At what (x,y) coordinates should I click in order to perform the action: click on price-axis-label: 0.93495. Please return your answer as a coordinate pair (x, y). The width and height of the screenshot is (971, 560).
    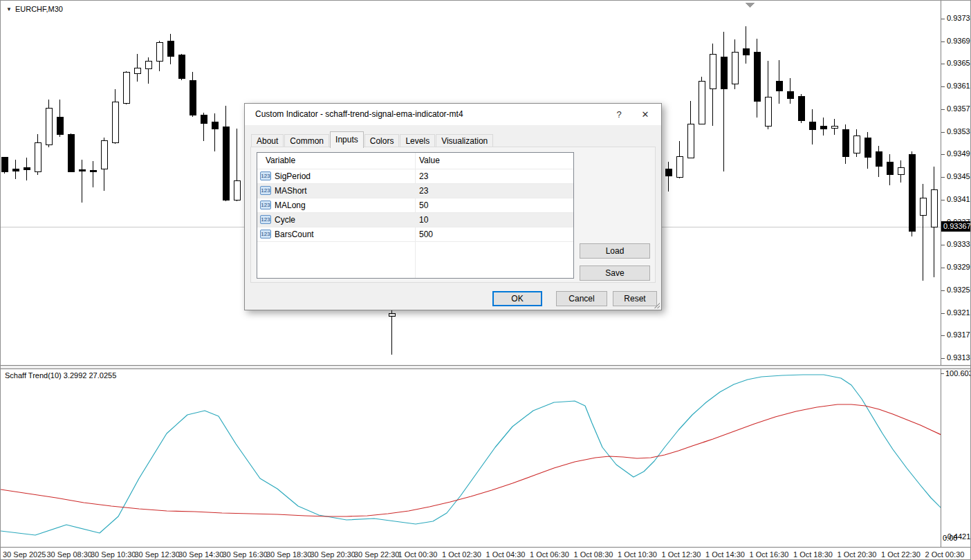
    Looking at the image, I should click on (959, 153).